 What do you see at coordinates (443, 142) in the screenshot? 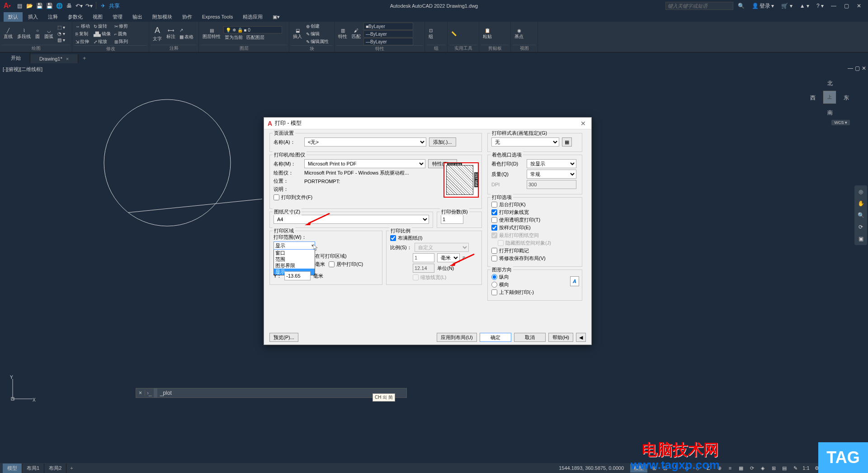
I see `add-pagesetup-button: 添加(.)...` at bounding box center [443, 142].